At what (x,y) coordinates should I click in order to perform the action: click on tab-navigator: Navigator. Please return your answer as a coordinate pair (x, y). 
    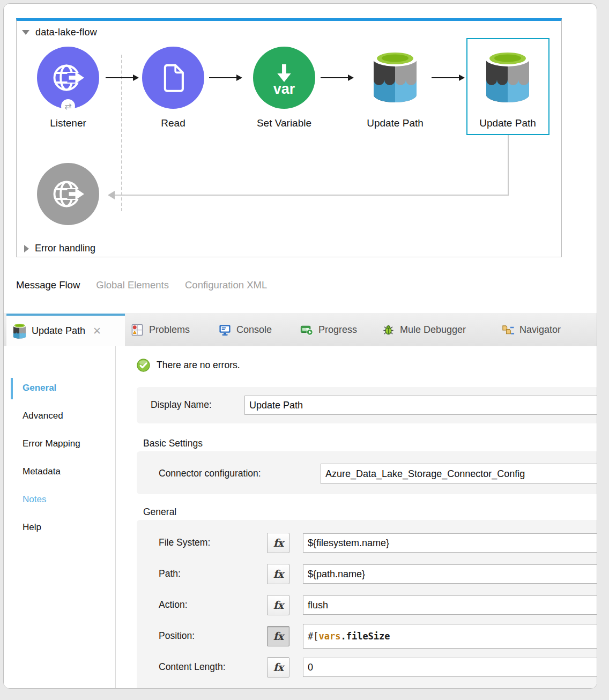
    Looking at the image, I should click on (531, 330).